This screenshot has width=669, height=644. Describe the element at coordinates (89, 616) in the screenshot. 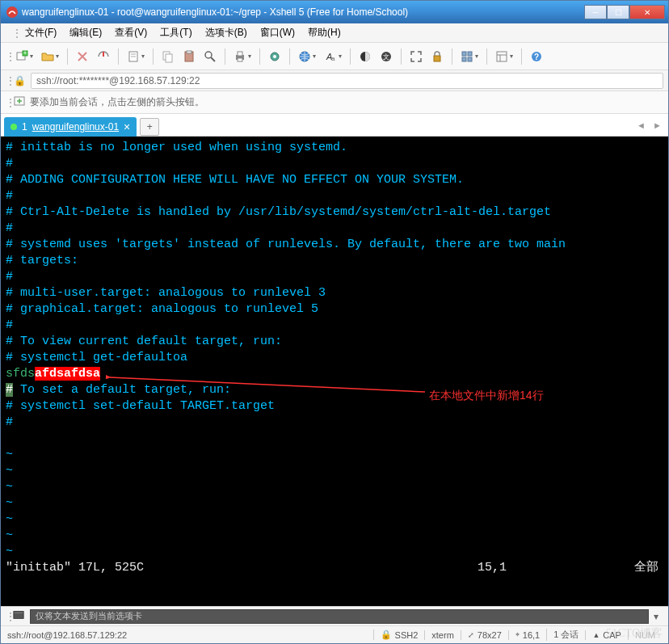

I see `input-placeholder: 仅将文本发送到当前选项卡` at that location.